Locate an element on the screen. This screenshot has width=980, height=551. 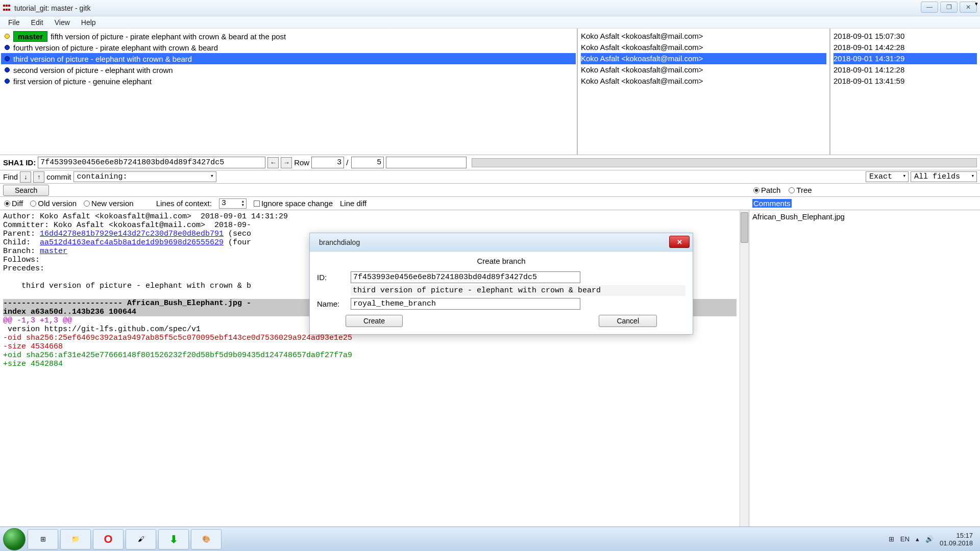
diff-vscroll is located at coordinates (744, 372).